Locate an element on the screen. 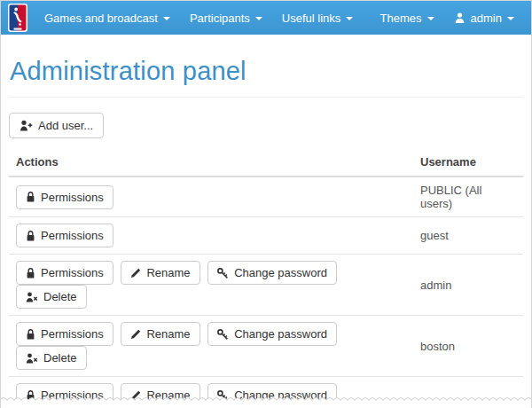 The height and width of the screenshot is (408, 532). nav-item-admin-account: admin is located at coordinates (484, 18).